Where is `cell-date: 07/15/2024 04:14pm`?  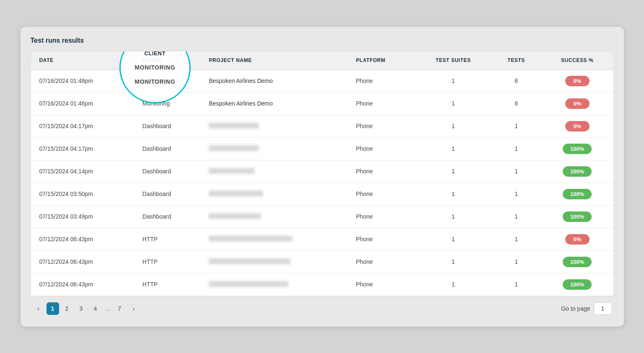
cell-date: 07/15/2024 04:14pm is located at coordinates (83, 171).